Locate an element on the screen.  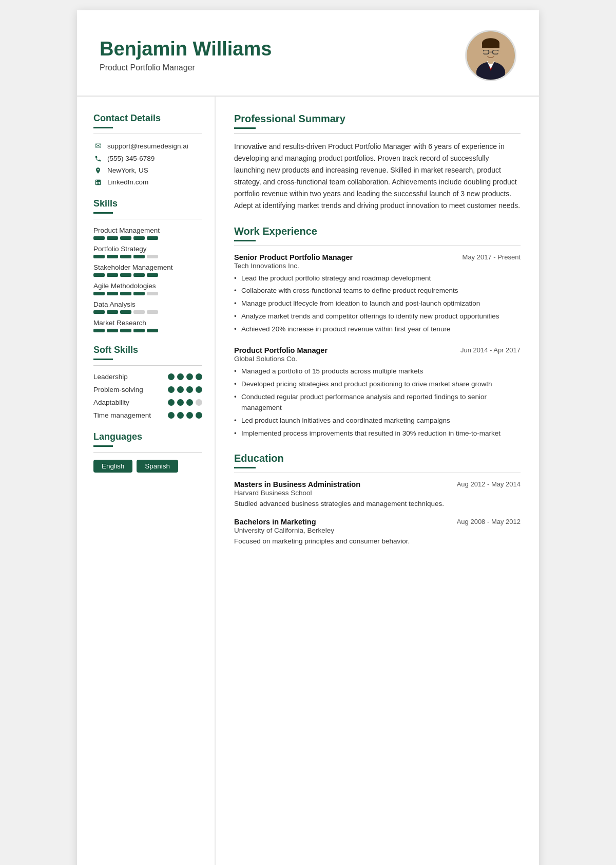
list-item: Developed pricing strategies and product… is located at coordinates (377, 384).